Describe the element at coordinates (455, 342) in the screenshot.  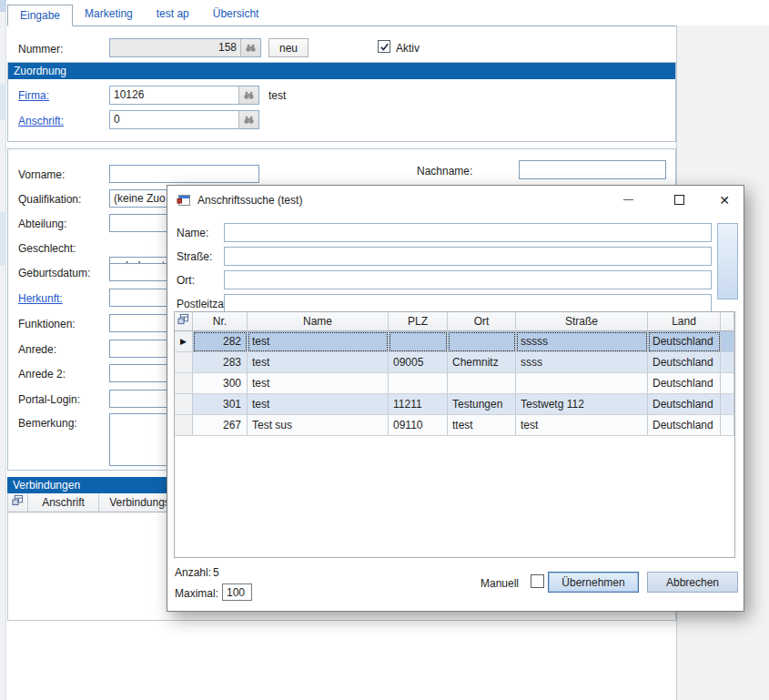
I see `table-row: ▶282testsssssDeutschland` at that location.